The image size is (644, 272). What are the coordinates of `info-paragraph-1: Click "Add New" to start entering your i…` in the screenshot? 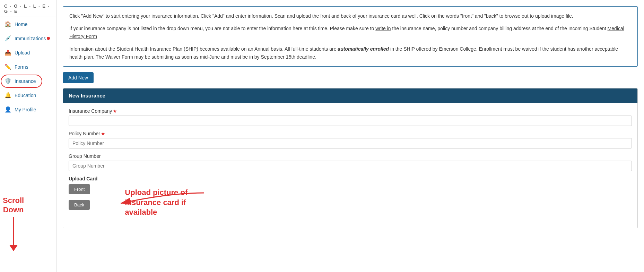 It's located at (350, 16).